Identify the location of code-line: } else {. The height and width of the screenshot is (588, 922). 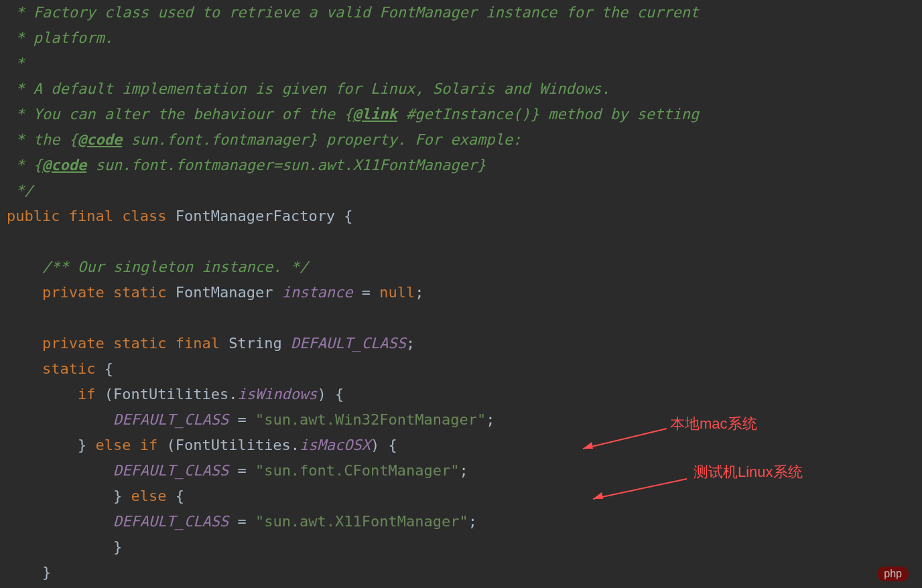
(461, 496).